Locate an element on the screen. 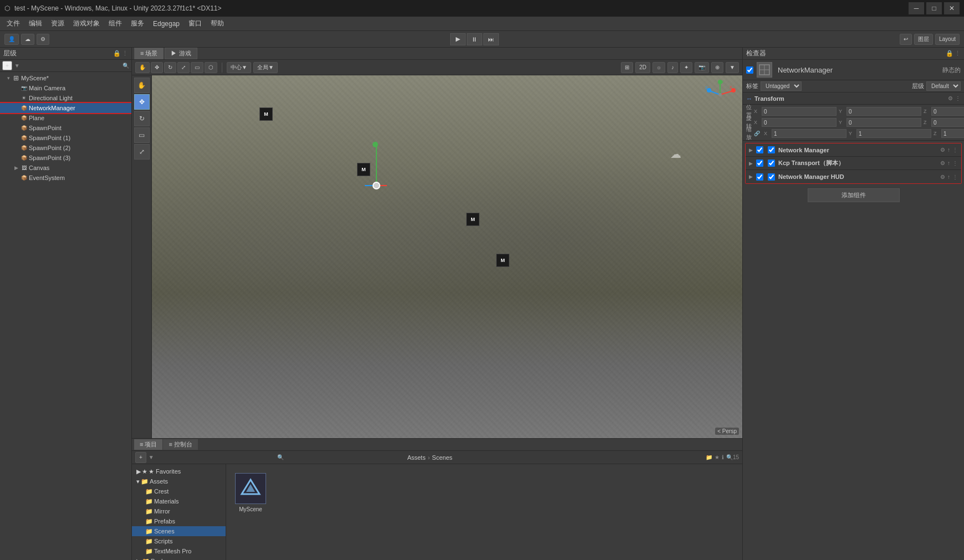  gizmos-button: ⊕ is located at coordinates (717, 68).